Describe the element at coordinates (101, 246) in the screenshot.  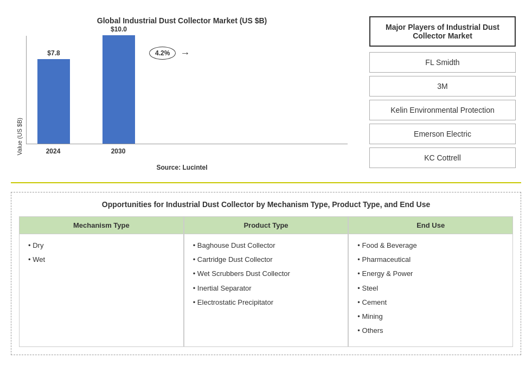
I see `mechanism-item-1: Dry` at that location.